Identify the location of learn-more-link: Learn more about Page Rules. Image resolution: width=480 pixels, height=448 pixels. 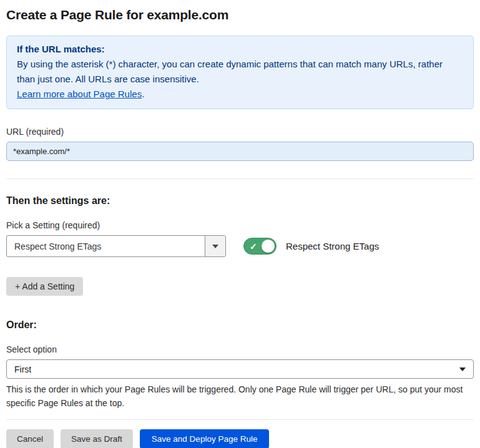
(79, 94).